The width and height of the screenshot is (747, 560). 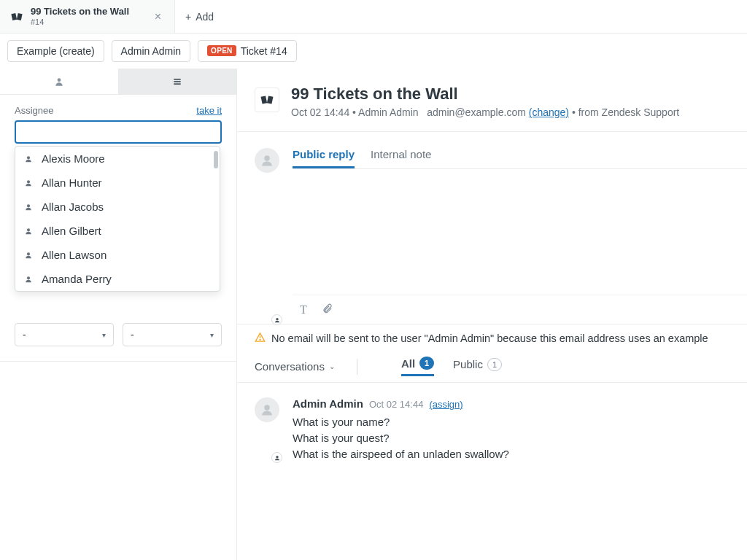 I want to click on breadcrumb-org: Example (create), so click(x=55, y=51).